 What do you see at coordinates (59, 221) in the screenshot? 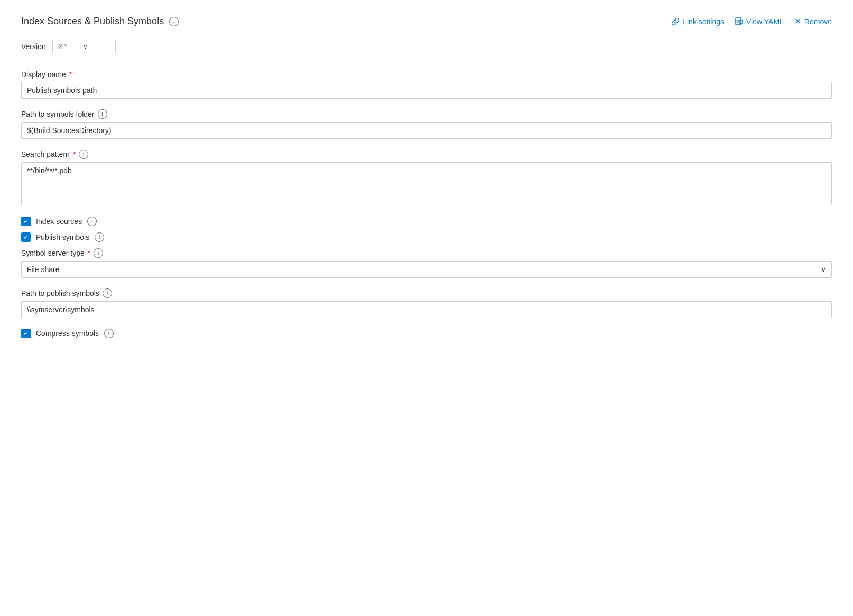
I see `index-sources-label: Index sources` at bounding box center [59, 221].